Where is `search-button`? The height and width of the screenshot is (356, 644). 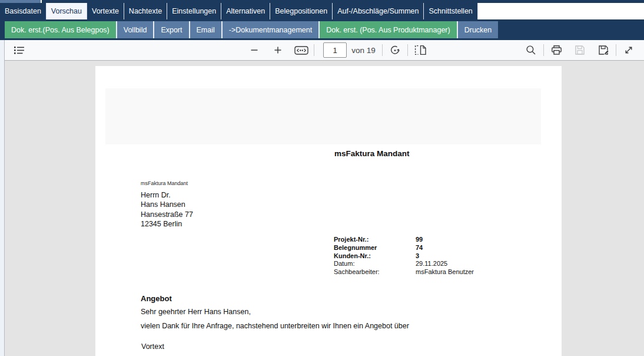 search-button is located at coordinates (531, 50).